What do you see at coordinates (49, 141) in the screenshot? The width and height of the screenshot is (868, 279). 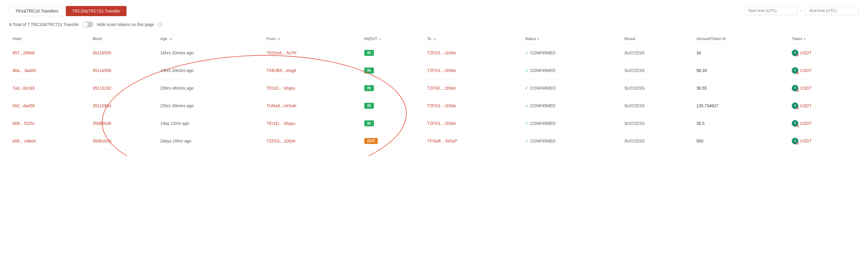 I see `cell-hash-5: e86... cdbe4` at bounding box center [49, 141].